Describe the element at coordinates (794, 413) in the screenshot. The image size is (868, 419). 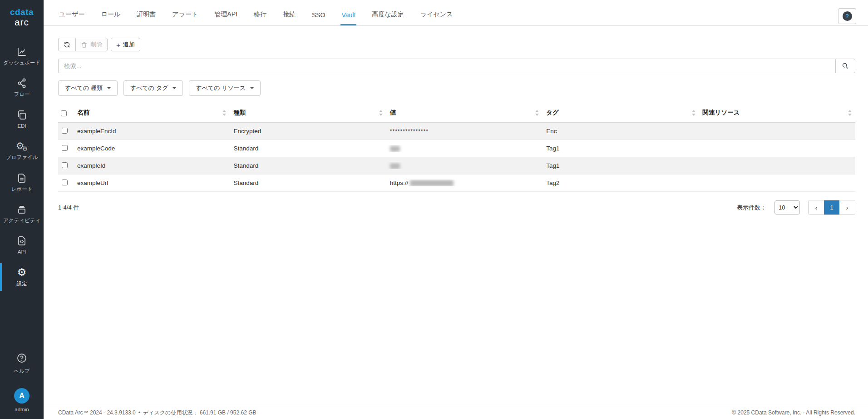
I see `footer-right: © 2025 CData Software, Inc. - All Rights…` at that location.